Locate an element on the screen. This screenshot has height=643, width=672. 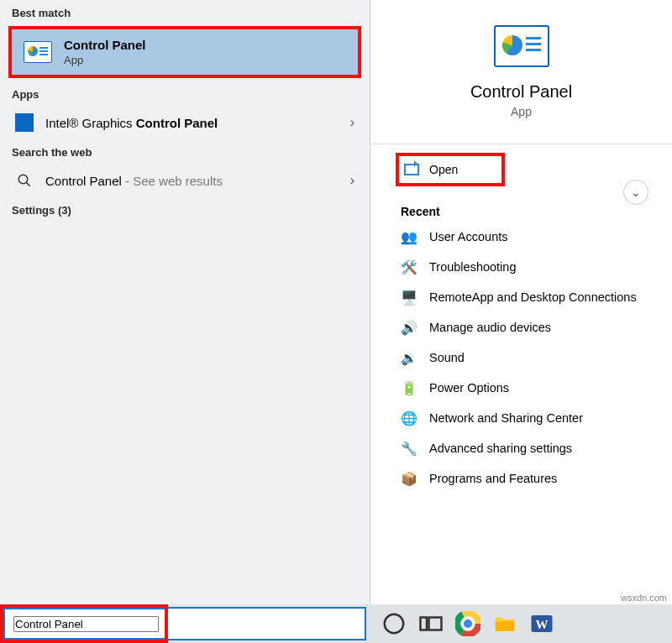
app-row-bold: Control Panel is located at coordinates (177, 123).